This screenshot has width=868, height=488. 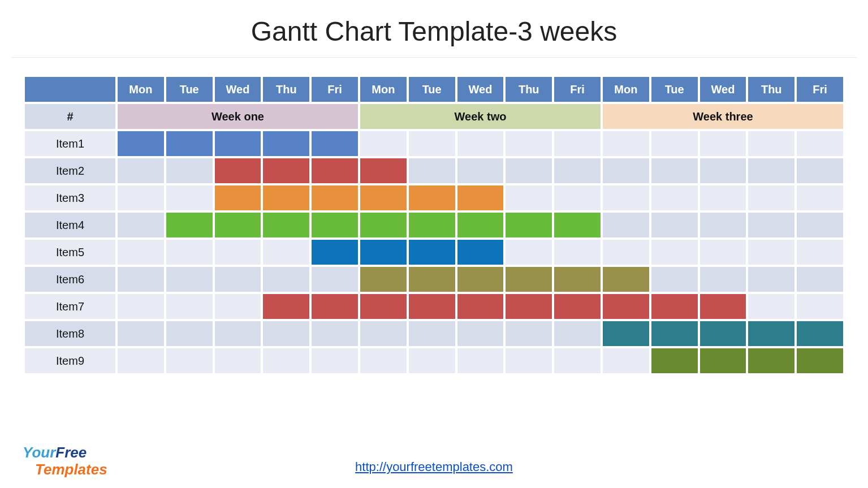 I want to click on week-hash: #, so click(x=70, y=116).